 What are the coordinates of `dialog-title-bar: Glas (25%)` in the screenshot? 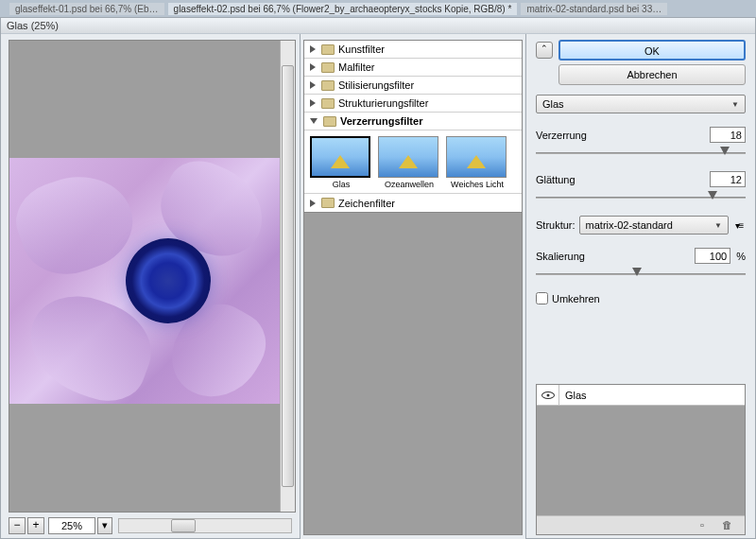 It's located at (378, 26).